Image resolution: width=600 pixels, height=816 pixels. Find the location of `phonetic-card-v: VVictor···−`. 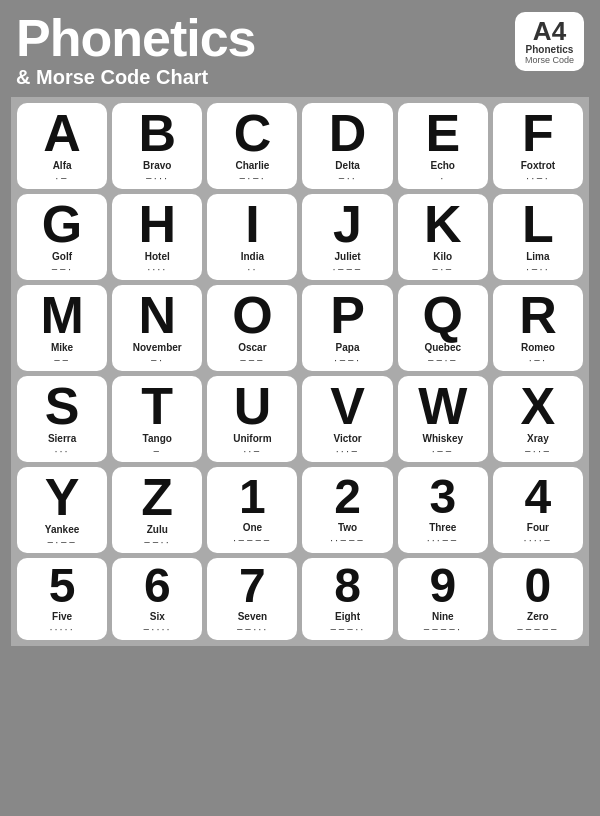

phonetic-card-v: VVictor···− is located at coordinates (347, 419).